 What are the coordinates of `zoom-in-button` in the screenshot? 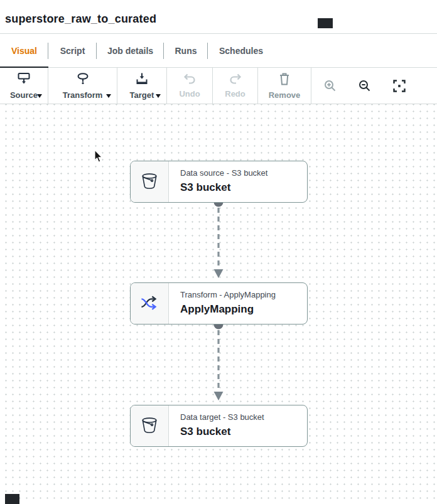 It's located at (330, 86).